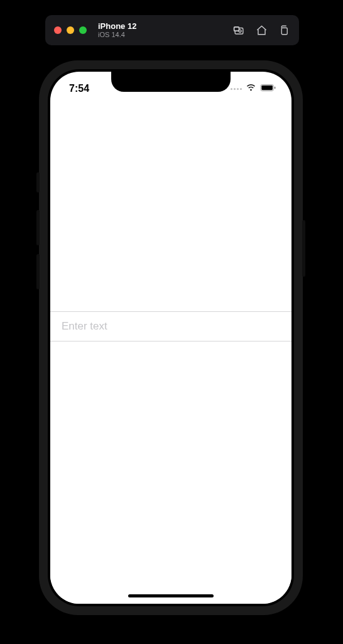  I want to click on simulator-info: iPhone 12 iOS 14.4, so click(117, 30).